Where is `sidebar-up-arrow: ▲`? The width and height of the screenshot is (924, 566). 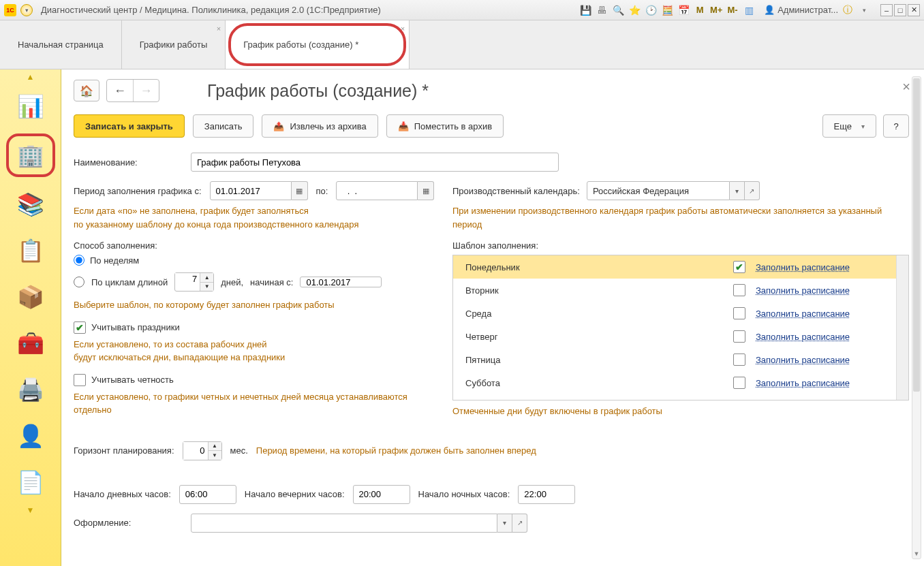
sidebar-up-arrow: ▲ is located at coordinates (31, 78).